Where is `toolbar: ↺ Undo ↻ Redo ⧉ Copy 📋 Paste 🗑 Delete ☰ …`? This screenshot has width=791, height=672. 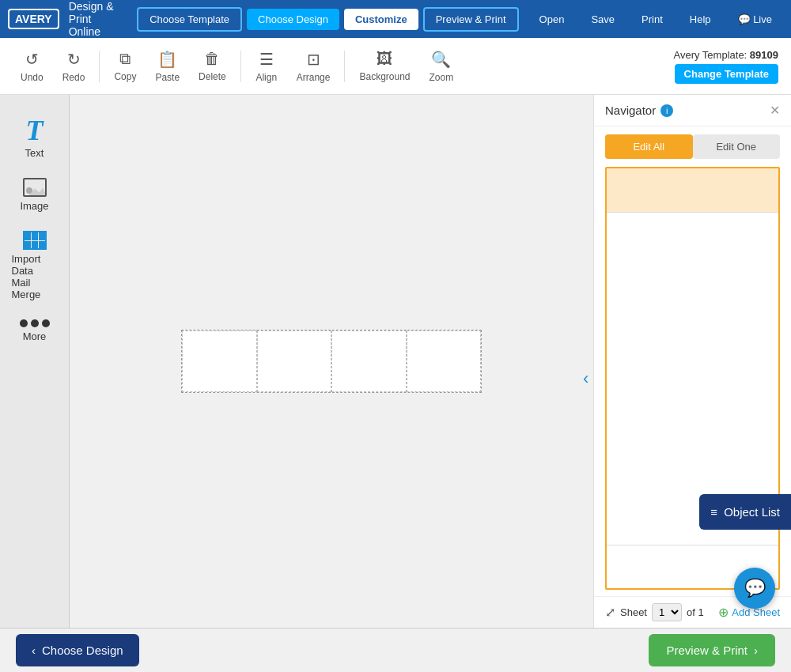 toolbar: ↺ Undo ↻ Redo ⧉ Copy 📋 Paste 🗑 Delete ☰ … is located at coordinates (396, 66).